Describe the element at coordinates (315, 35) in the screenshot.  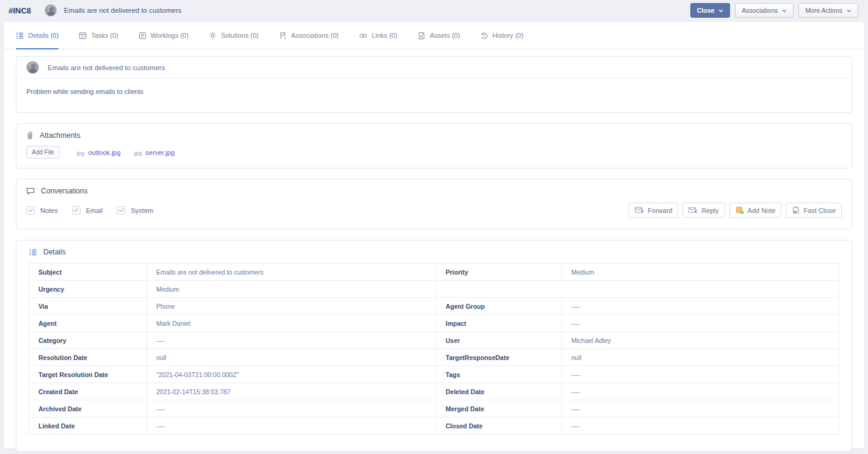
I see `tab-label: Associations (0)` at that location.